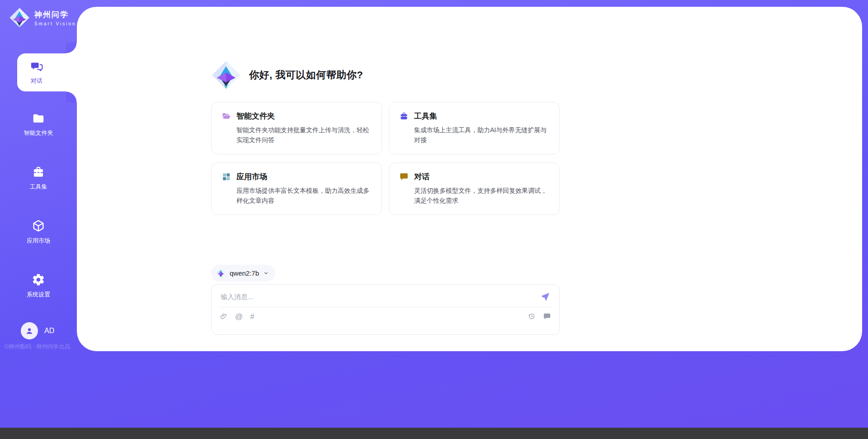 The height and width of the screenshot is (439, 868). Describe the element at coordinates (221, 273) in the screenshot. I see `model-gem-icon` at that location.